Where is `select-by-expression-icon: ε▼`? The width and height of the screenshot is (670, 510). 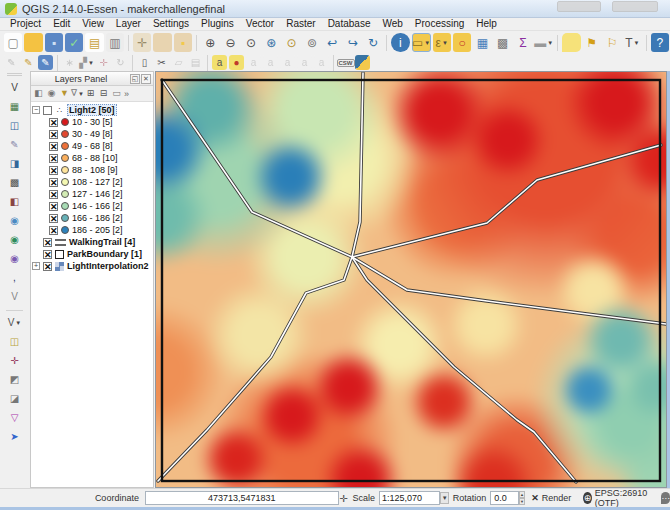
select-by-expression-icon: ε▼ is located at coordinates (442, 42).